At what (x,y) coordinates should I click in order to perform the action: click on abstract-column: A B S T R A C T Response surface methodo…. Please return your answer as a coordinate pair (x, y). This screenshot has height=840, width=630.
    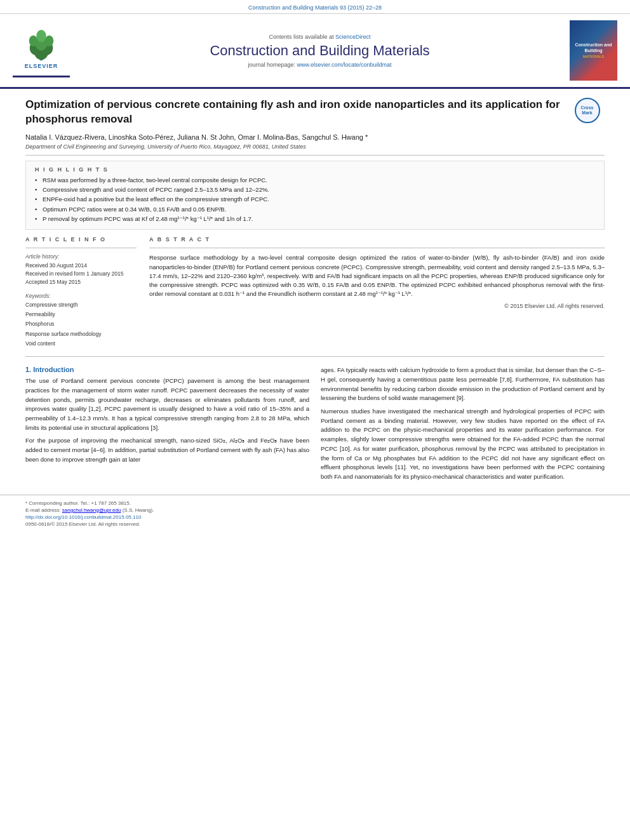
    Looking at the image, I should click on (377, 292).